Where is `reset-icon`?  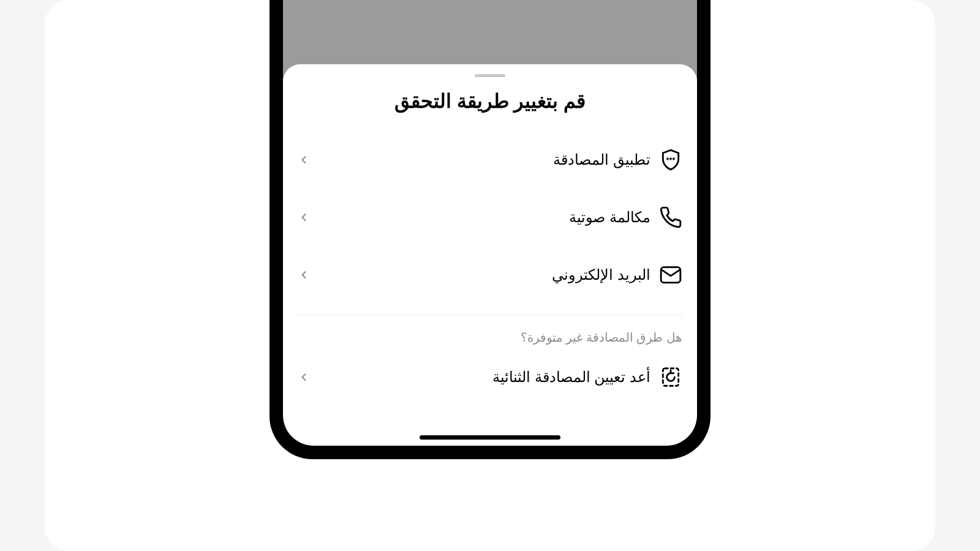
reset-icon is located at coordinates (671, 377).